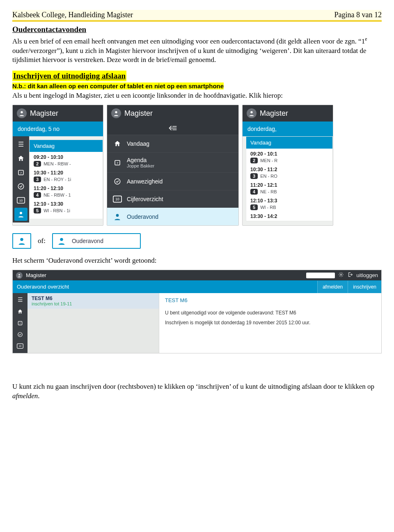 This screenshot has height=532, width=394. What do you see at coordinates (93, 301) in the screenshot?
I see `overview-side-item: TEST M6 inschrijven tot 19-11` at bounding box center [93, 301].